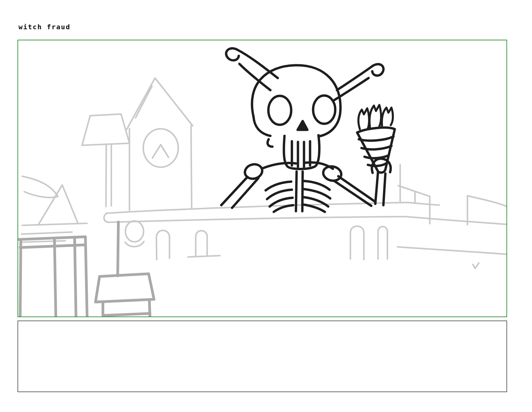 Image resolution: width=532 pixels, height=412 pixels. Describe the element at coordinates (358, 83) in the screenshot. I see `right-horn` at that location.